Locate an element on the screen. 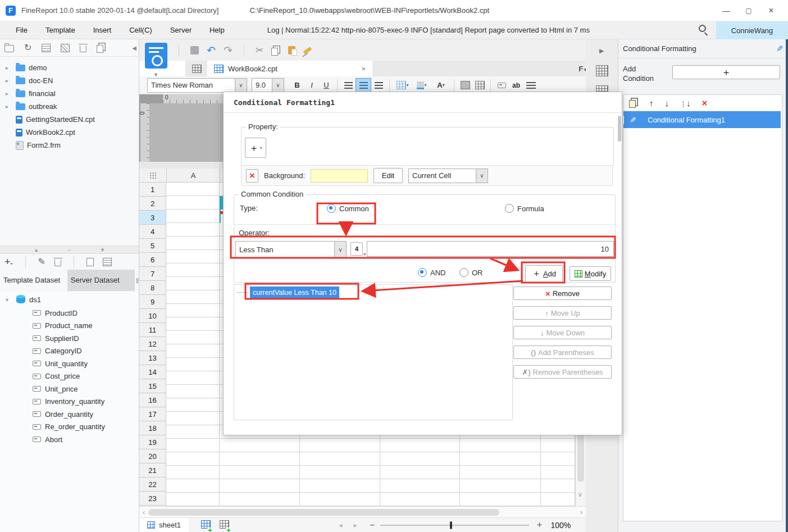 This screenshot has width=788, height=532. dataset-field: Re_order_quantity is located at coordinates (70, 427).